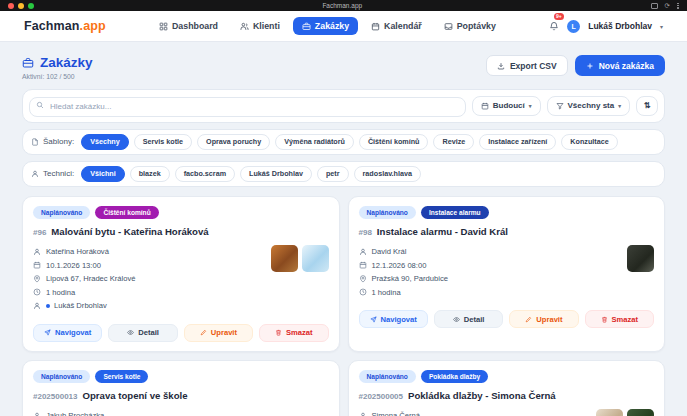 The height and width of the screenshot is (416, 687). Describe the element at coordinates (103, 174) in the screenshot. I see `technician-pill-vsichni: Všichni` at that location.